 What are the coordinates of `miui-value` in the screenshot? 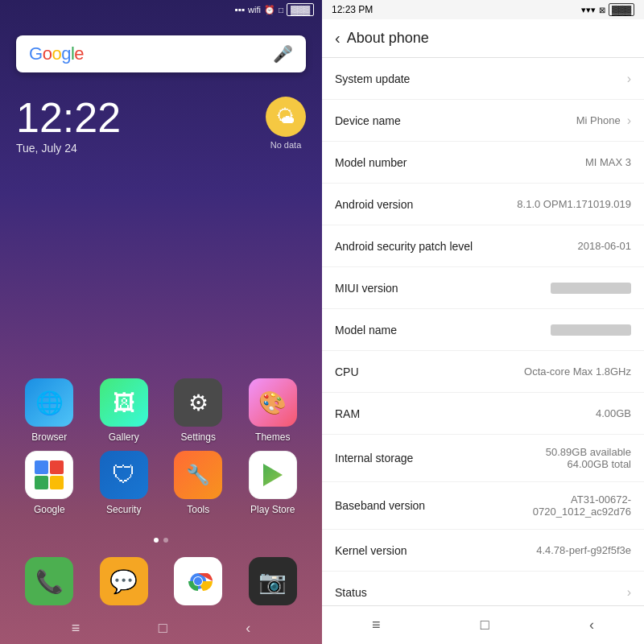 It's located at (591, 288).